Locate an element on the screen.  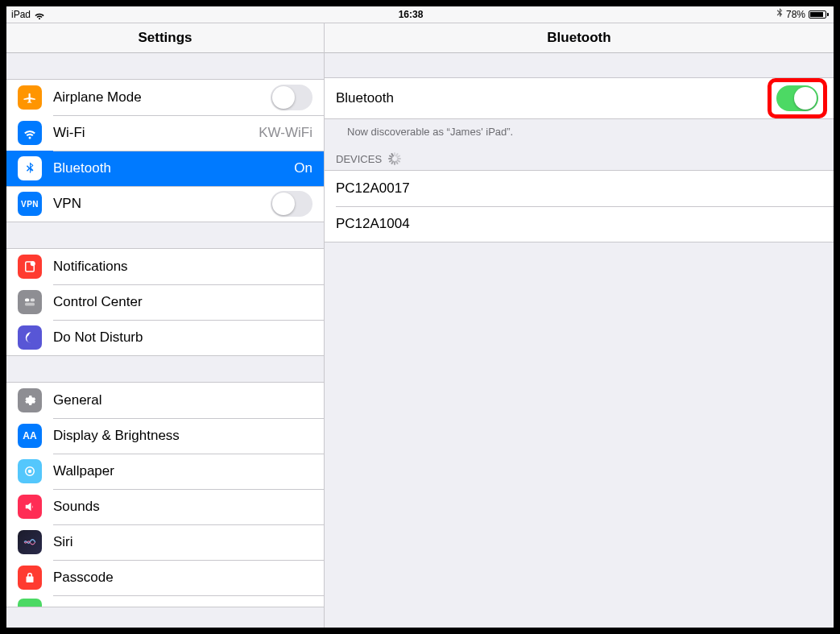
device-name: PC12A0017 is located at coordinates (579, 189).